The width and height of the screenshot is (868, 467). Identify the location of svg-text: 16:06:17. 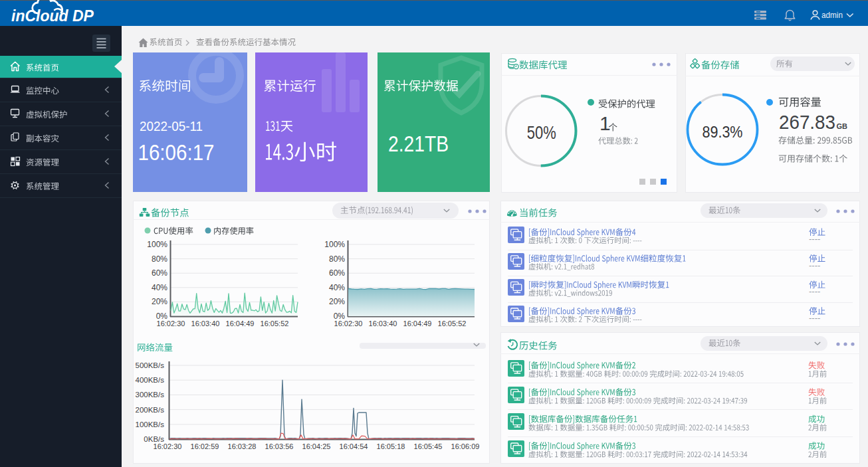
(177, 153).